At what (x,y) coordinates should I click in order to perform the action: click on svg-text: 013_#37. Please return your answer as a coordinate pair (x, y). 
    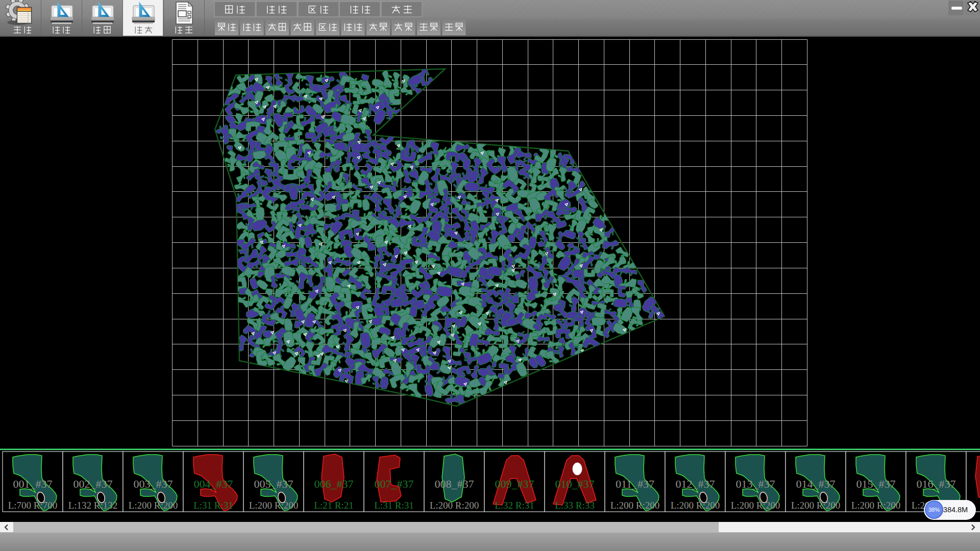
    Looking at the image, I should click on (755, 484).